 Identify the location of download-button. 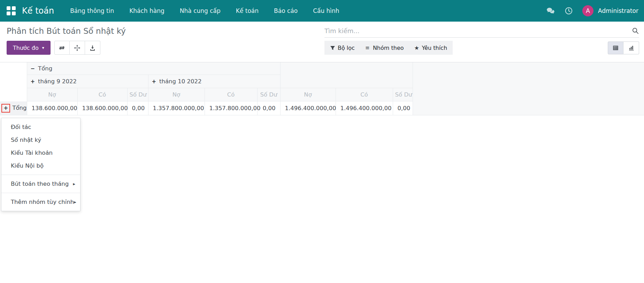
(93, 48).